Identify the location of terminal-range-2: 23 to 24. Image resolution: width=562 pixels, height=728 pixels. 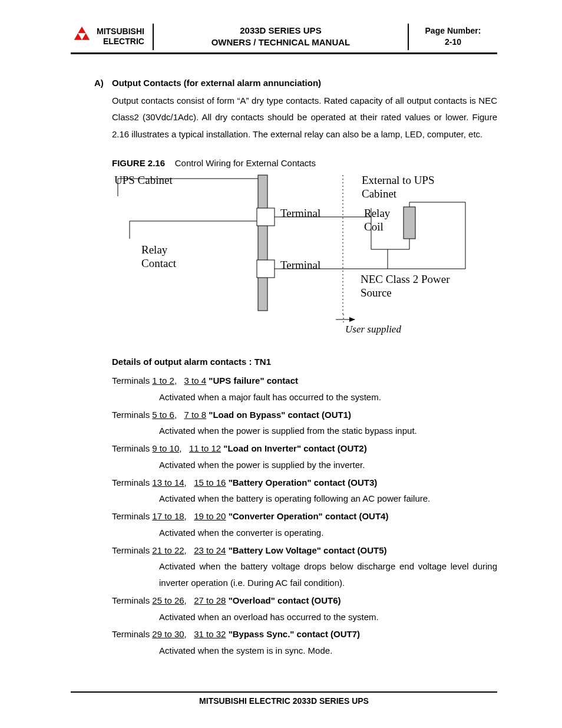
(210, 551).